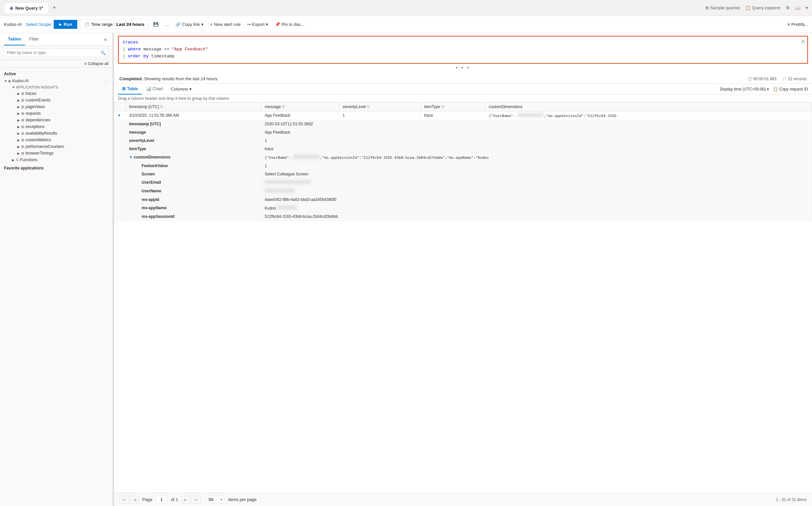 The image size is (812, 506). Describe the element at coordinates (463, 50) in the screenshot. I see `query-editor: traces | where message == "App Feedback"…` at that location.